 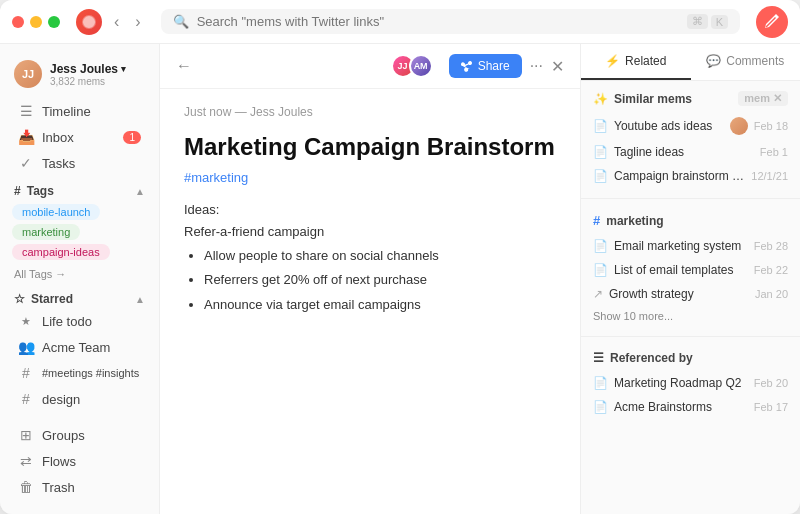 I want to click on starred-chevron: ▲, so click(x=140, y=300).